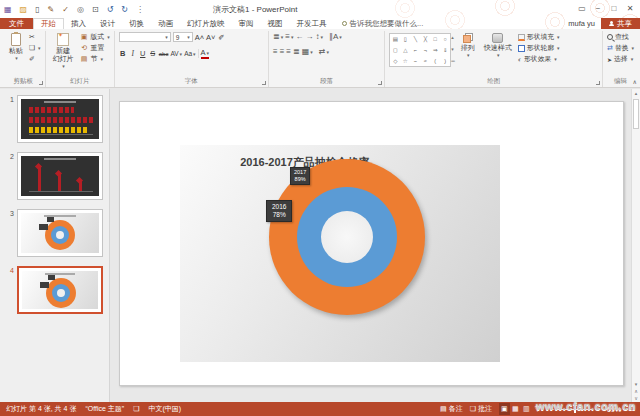 The width and height of the screenshot is (640, 416). What do you see at coordinates (246, 24) in the screenshot?
I see `tab-review: 审阅` at bounding box center [246, 24].